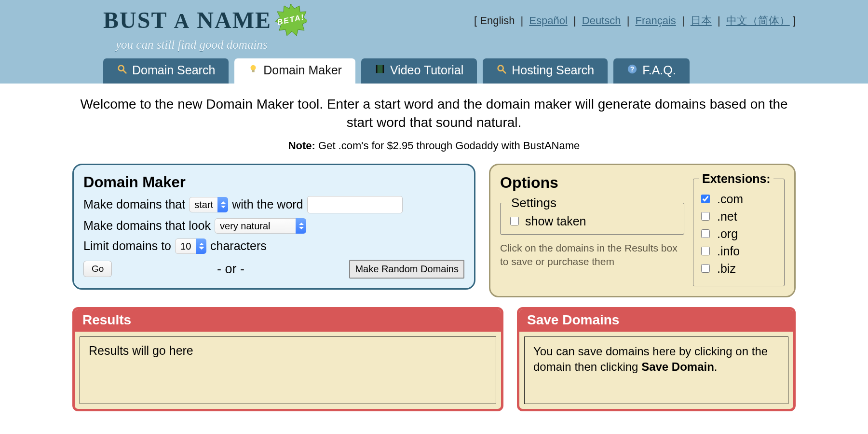  What do you see at coordinates (739, 234) in the screenshot?
I see `ext-org: .org` at bounding box center [739, 234].